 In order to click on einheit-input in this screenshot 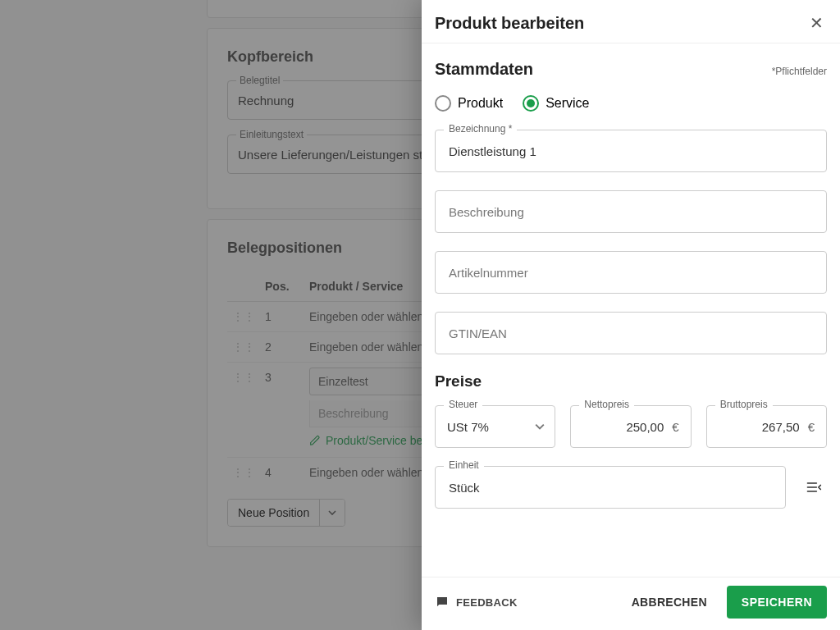, I will do `click(610, 487)`.